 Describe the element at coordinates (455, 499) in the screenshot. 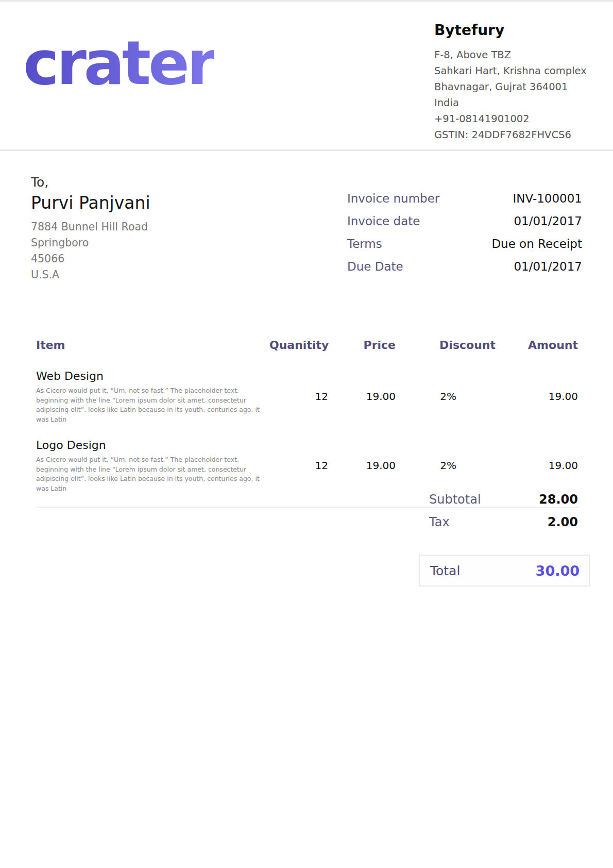

I see `subtotal-label: Subtotal` at that location.